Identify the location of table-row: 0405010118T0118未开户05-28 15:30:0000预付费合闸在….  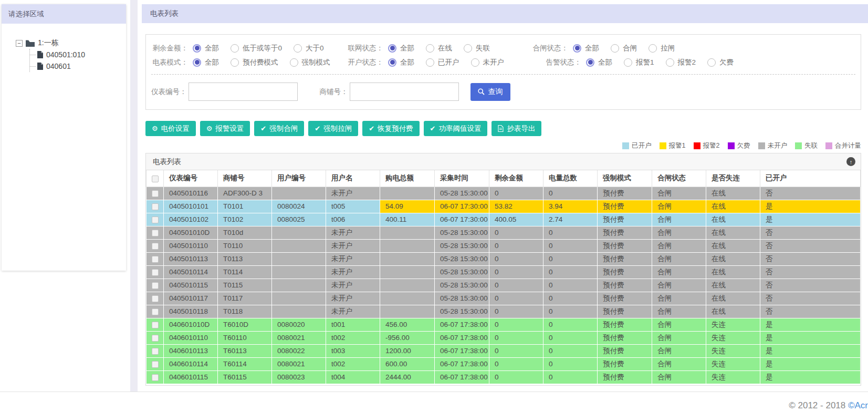
(504, 311).